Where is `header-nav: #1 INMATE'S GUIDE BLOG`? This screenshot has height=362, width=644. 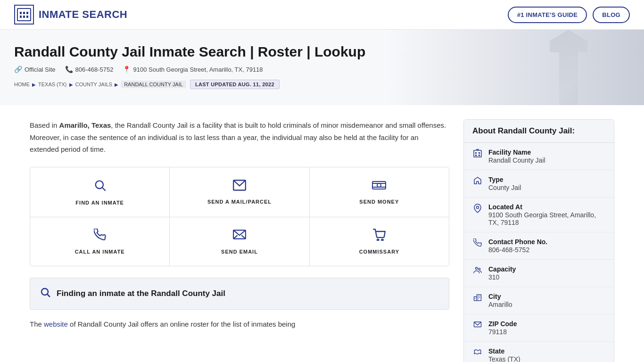
header-nav: #1 INMATE'S GUIDE BLOG is located at coordinates (569, 15).